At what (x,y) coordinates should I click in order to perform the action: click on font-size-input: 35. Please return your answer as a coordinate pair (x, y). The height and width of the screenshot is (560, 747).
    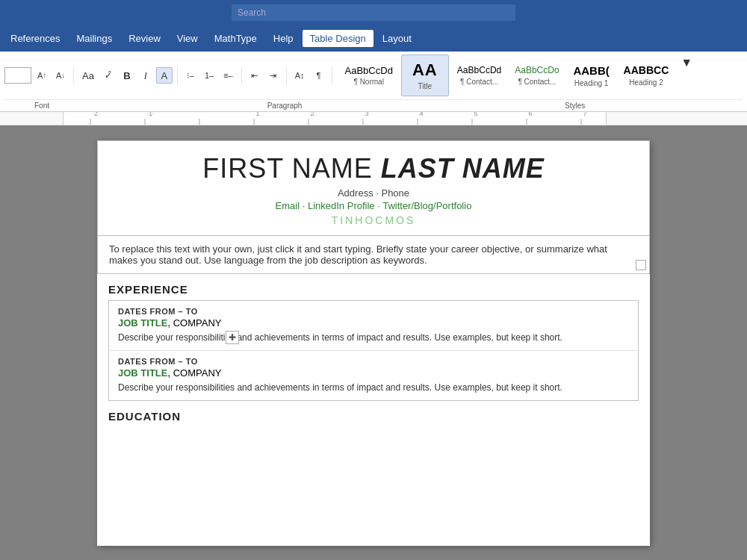
    Looking at the image, I should click on (18, 75).